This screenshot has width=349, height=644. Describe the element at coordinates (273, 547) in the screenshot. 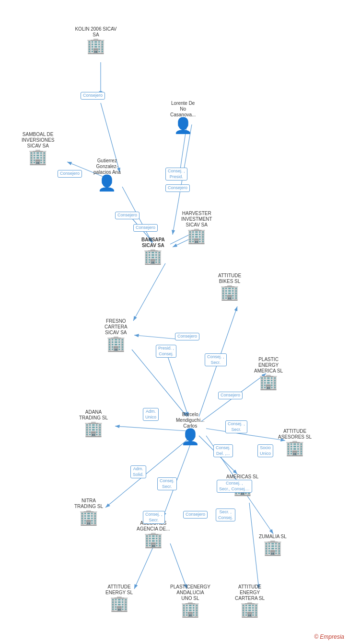

I see `building-icon-zumalia: 🏢` at that location.